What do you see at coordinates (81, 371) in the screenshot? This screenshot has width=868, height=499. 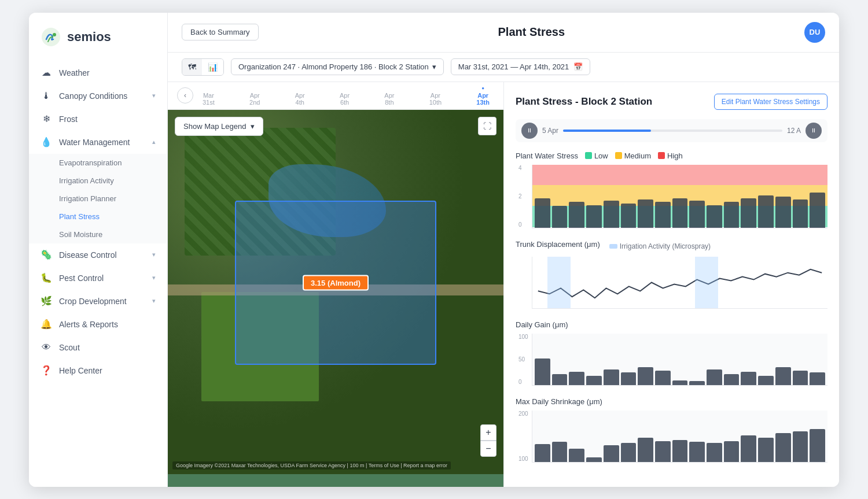 I see `sidebar-item-label: Help Center` at bounding box center [81, 371].